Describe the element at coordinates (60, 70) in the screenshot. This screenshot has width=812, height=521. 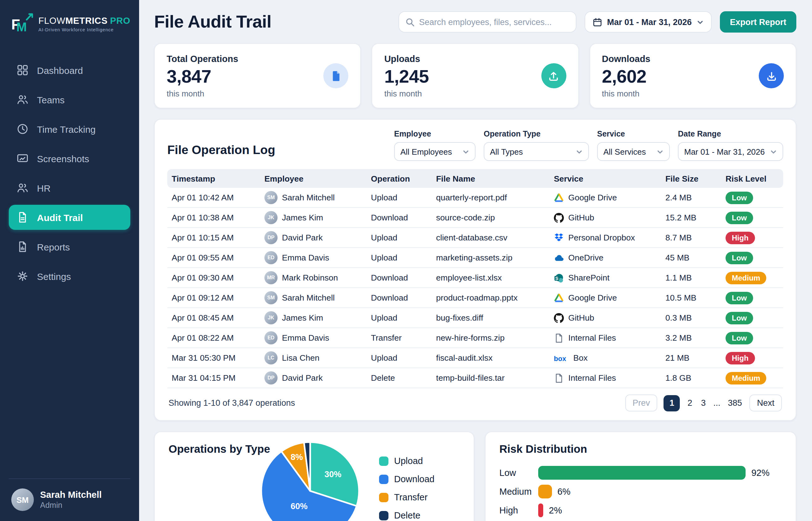
I see `sidebar-item-label: Dashboard` at that location.